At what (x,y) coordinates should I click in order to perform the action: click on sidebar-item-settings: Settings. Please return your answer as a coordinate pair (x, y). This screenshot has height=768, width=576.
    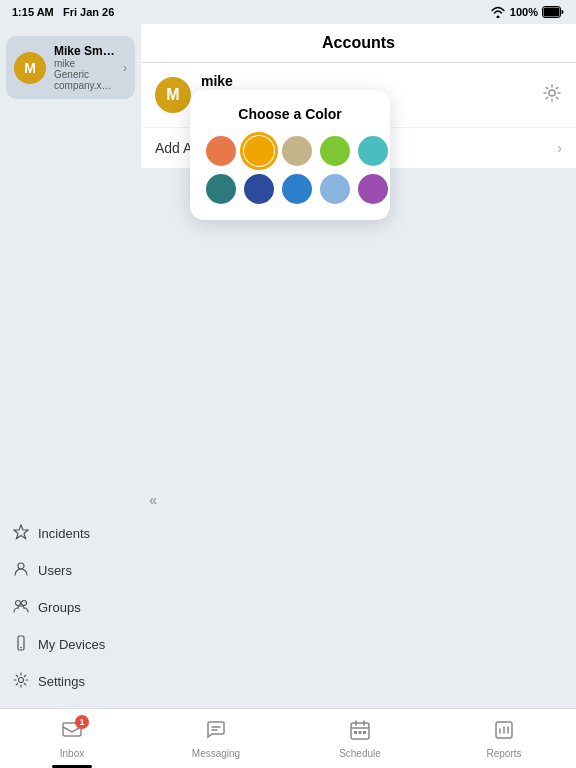
    Looking at the image, I should click on (70, 682).